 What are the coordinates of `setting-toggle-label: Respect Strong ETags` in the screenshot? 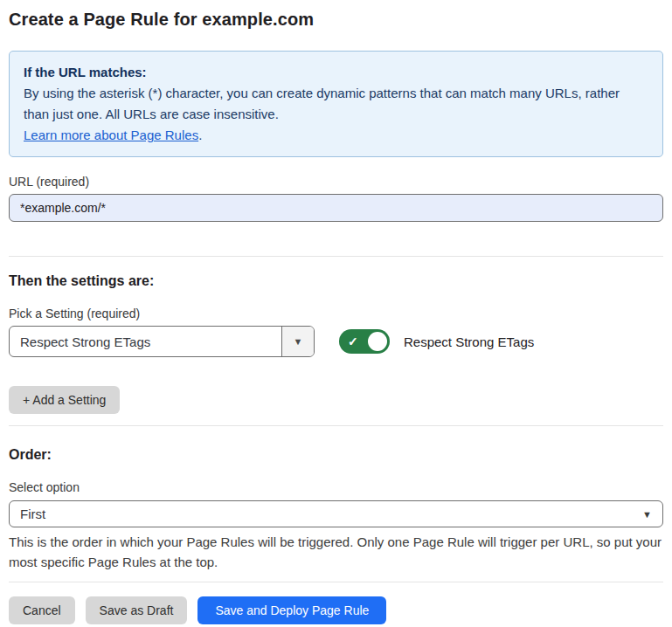 It's located at (468, 342).